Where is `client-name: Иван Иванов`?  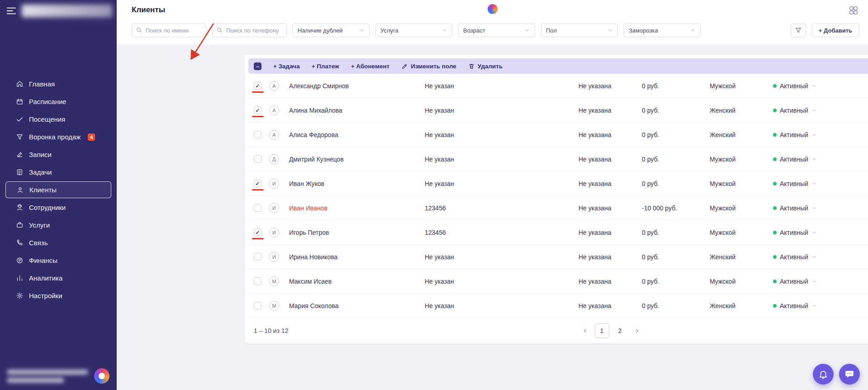 client-name: Иван Иванов is located at coordinates (357, 208).